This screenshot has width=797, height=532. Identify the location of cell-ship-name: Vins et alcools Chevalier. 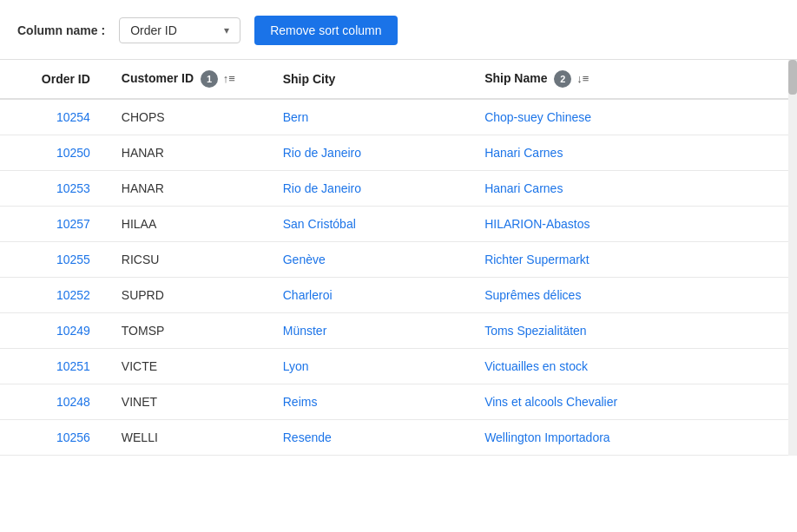
(636, 403).